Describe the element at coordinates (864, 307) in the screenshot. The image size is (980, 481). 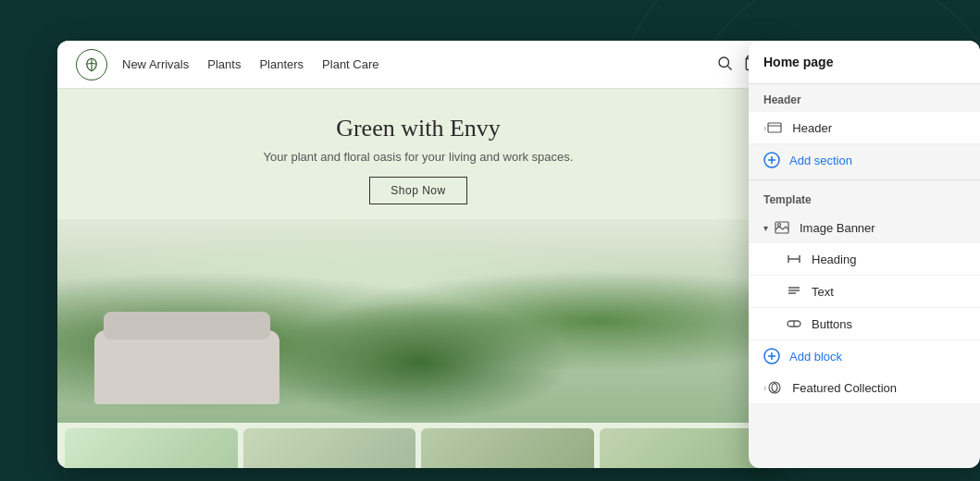
I see `image-banner-sub-items: Heading Text` at that location.